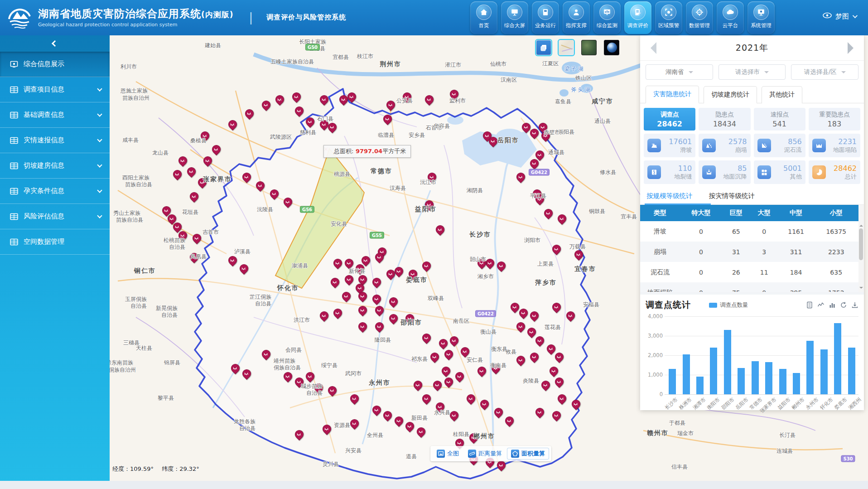  Describe the element at coordinates (855, 305) in the screenshot. I see `download-icon` at that location.